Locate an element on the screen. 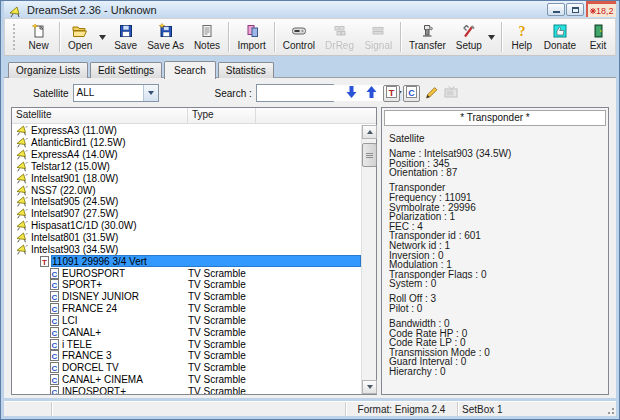 The image size is (620, 420). new-icon is located at coordinates (39, 31).